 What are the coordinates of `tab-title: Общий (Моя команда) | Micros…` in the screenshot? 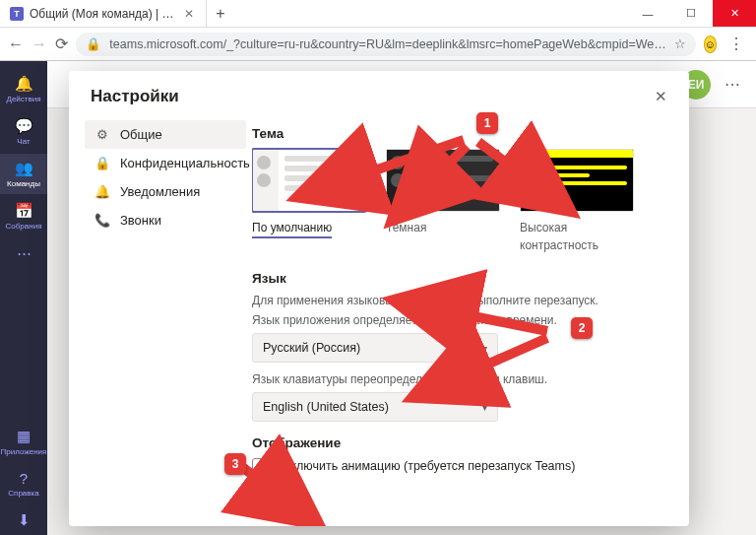 It's located at (102, 14).